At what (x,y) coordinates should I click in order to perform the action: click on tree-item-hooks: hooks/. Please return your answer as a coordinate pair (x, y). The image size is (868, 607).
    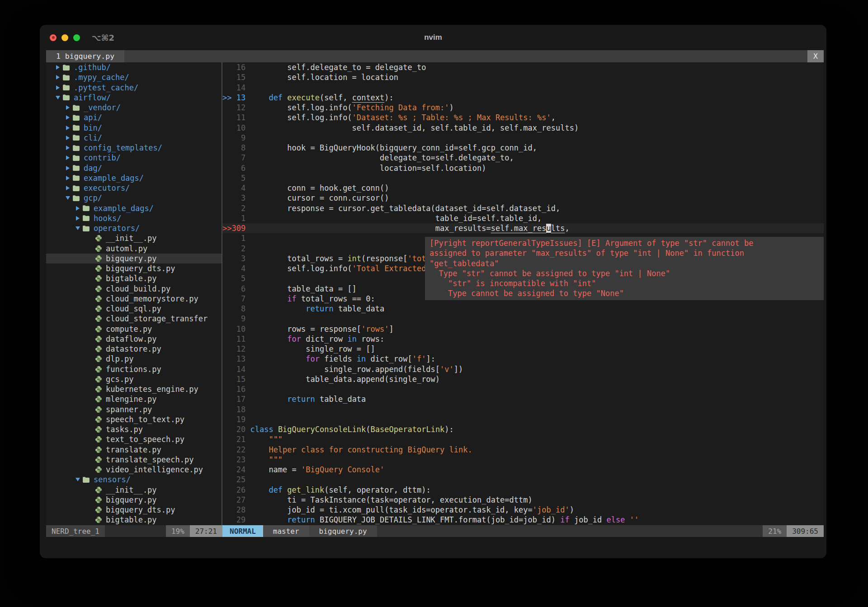
    Looking at the image, I should click on (134, 218).